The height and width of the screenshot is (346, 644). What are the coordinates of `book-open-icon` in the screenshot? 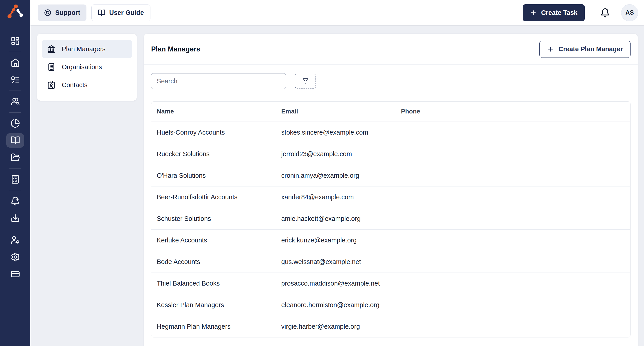 It's located at (15, 140).